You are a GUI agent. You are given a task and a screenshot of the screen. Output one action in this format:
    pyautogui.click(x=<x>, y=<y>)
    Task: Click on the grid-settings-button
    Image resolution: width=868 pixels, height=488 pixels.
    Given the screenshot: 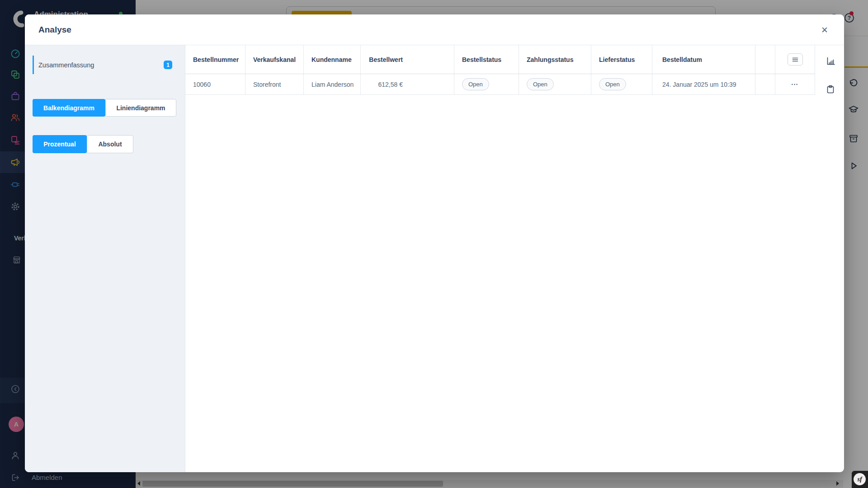 What is the action you would take?
    pyautogui.click(x=795, y=60)
    